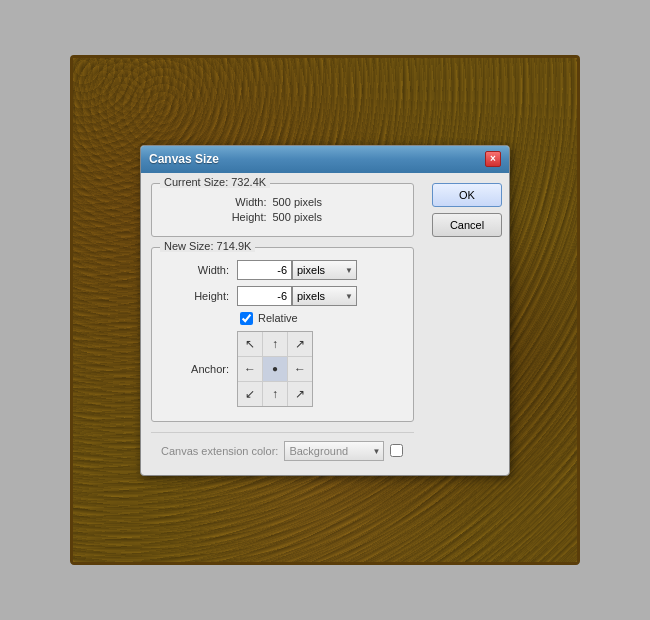 This screenshot has height=620, width=650. I want to click on extension-label: Canvas extension color:, so click(220, 451).